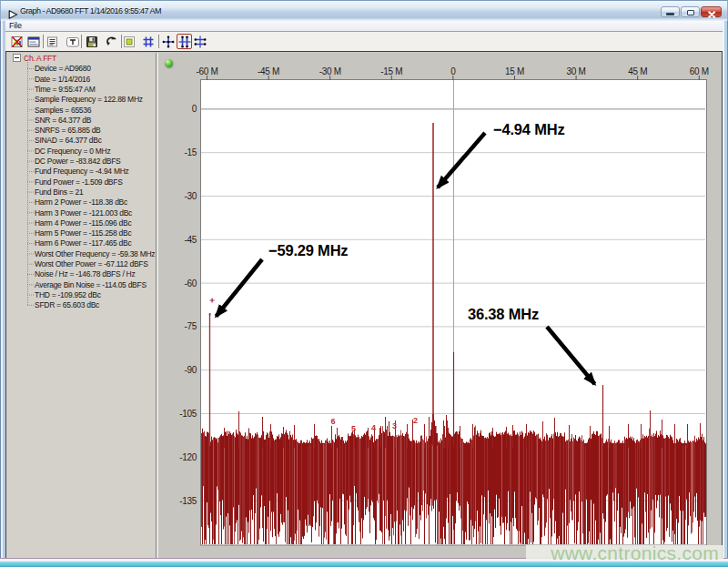 The height and width of the screenshot is (567, 728). Describe the element at coordinates (395, 426) in the screenshot. I see `svg-text: 3` at that location.